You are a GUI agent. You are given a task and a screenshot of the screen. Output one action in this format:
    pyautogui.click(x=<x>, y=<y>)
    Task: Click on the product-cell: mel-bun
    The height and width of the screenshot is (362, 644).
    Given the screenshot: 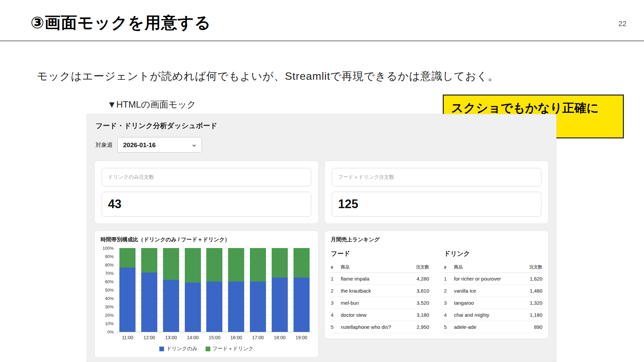 What is the action you would take?
    pyautogui.click(x=376, y=303)
    